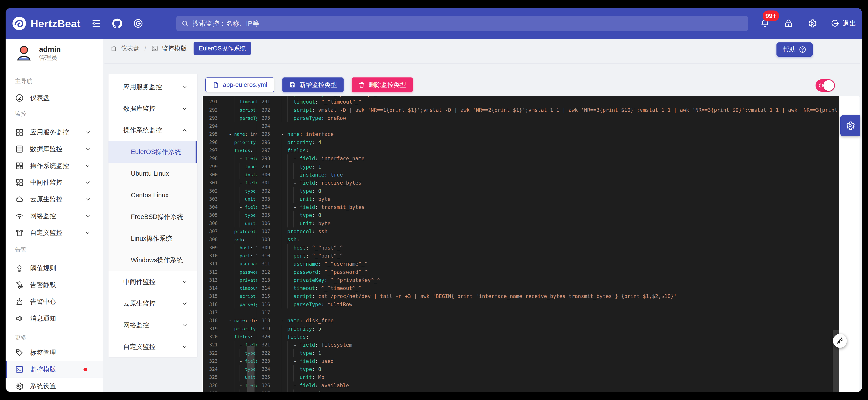 This screenshot has width=868, height=400. Describe the element at coordinates (850, 126) in the screenshot. I see `theme-setting-flyout-button` at that location.